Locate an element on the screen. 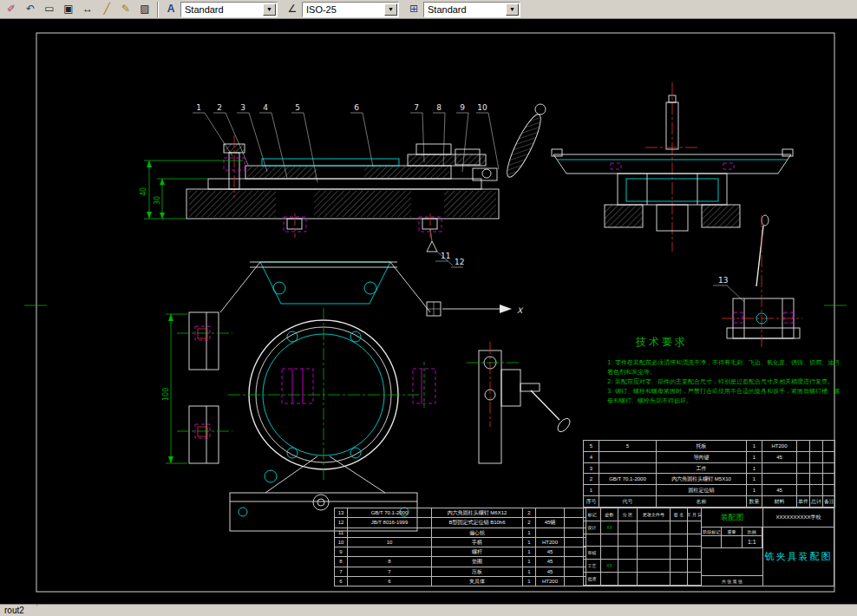 This screenshot has height=616, width=857. dim-40-text: 40 is located at coordinates (144, 192).